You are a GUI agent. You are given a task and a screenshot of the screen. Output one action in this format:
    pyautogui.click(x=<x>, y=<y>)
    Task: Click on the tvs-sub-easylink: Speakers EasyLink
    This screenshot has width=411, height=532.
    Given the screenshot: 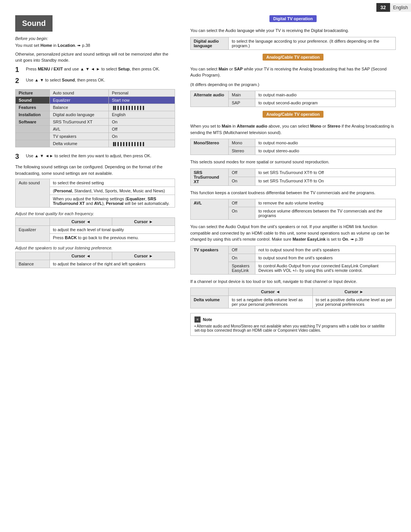 What is the action you would take?
    pyautogui.click(x=242, y=268)
    